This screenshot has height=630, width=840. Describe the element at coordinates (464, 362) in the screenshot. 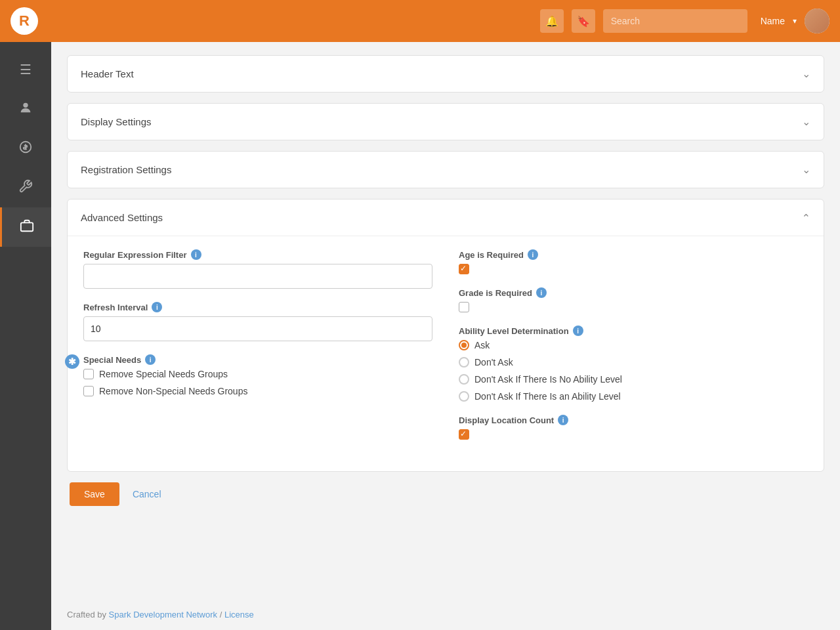

I see `ability-dont-ask-radio` at that location.